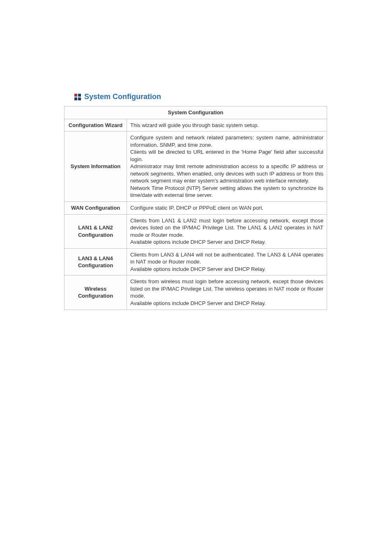 The width and height of the screenshot is (392, 555). What do you see at coordinates (227, 258) in the screenshot?
I see `desc-line: Clients from LAN3 & LAN4 will not be aut…` at bounding box center [227, 258].